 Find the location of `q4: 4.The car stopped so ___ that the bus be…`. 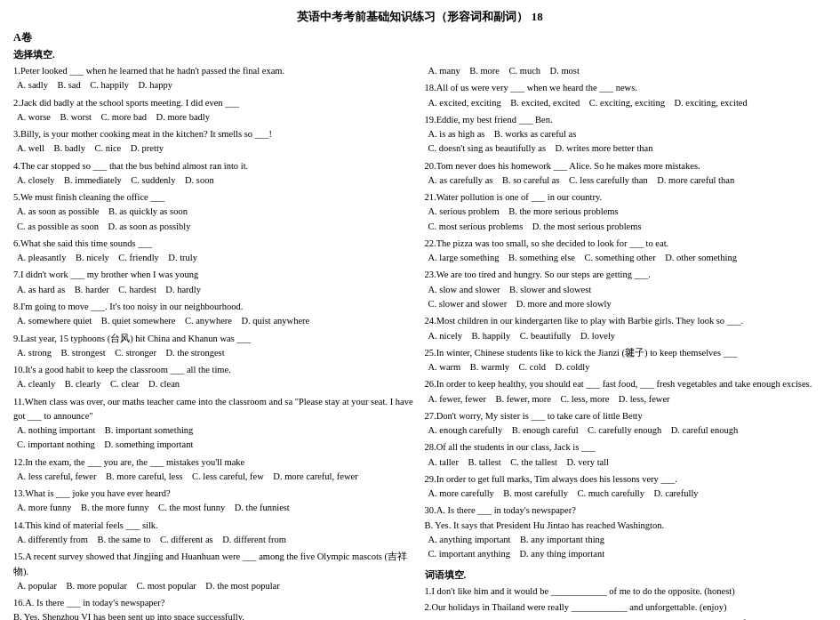

q4: 4.The car stopped so ___ that the bus be… is located at coordinates (215, 174).